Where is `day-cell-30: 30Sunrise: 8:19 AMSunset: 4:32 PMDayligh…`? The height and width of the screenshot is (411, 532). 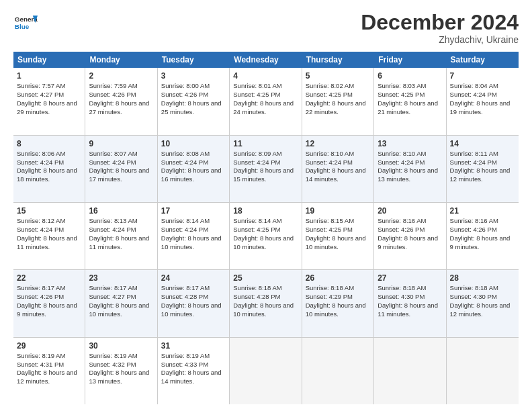
day-cell-30: 30Sunrise: 8:19 AMSunset: 4:32 PMDayligh… is located at coordinates (121, 371).